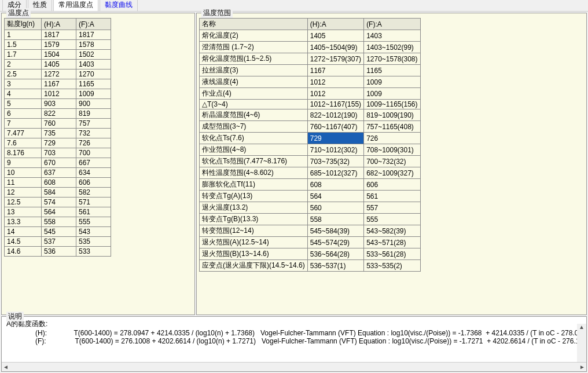 The height and width of the screenshot is (373, 588). Describe the element at coordinates (336, 220) in the screenshot. I see `table-cell: 558` at that location.